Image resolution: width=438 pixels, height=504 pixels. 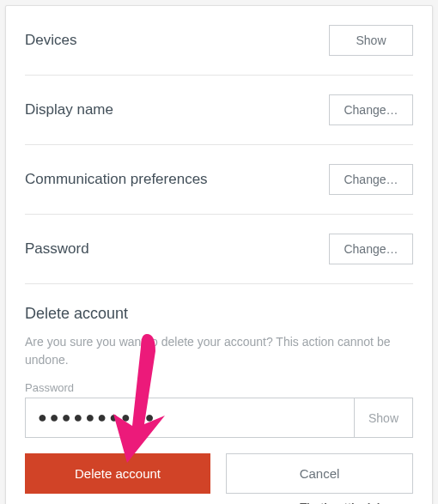 What do you see at coordinates (219, 249) in the screenshot?
I see `row-password: Password Change…` at bounding box center [219, 249].